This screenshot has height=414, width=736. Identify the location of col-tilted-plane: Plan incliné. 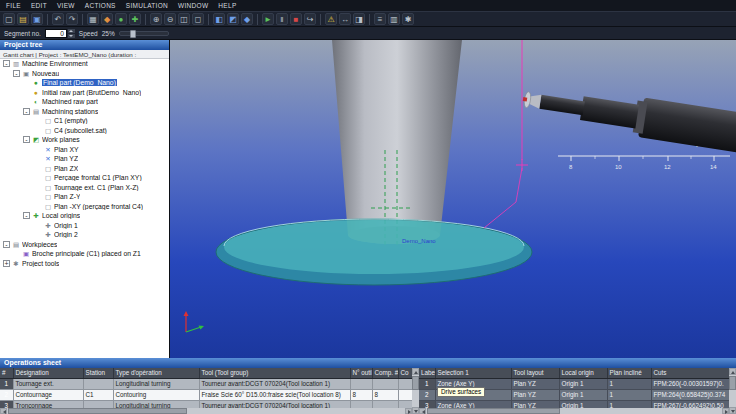
(629, 374).